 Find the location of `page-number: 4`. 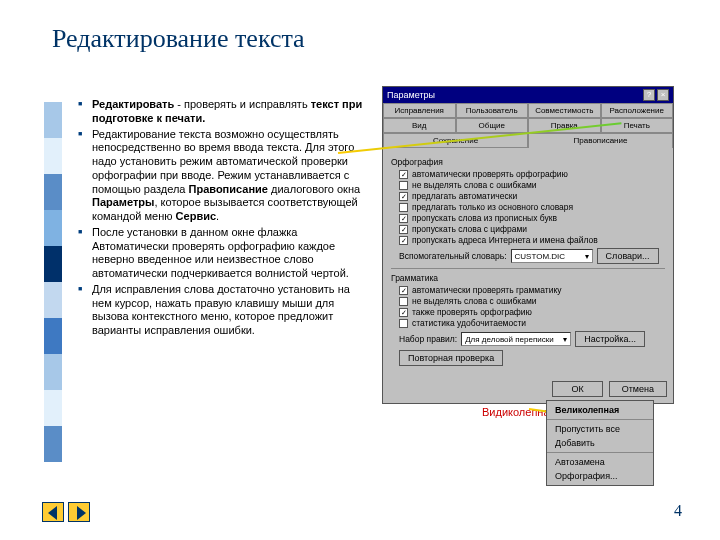

page-number: 4 is located at coordinates (678, 511).